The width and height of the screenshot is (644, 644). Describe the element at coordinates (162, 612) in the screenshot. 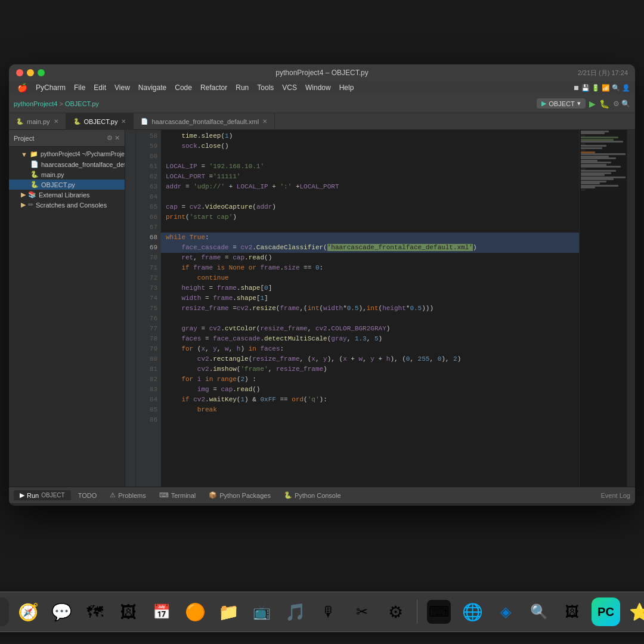

I see `dock-calendar: 📅` at that location.